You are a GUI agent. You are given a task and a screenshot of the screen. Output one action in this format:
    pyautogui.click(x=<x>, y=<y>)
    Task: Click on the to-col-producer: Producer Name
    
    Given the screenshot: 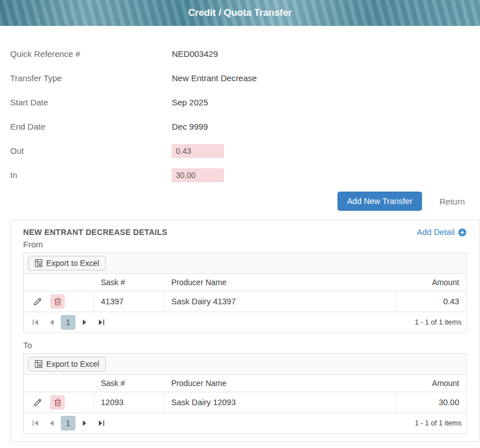 What is the action you would take?
    pyautogui.click(x=281, y=383)
    